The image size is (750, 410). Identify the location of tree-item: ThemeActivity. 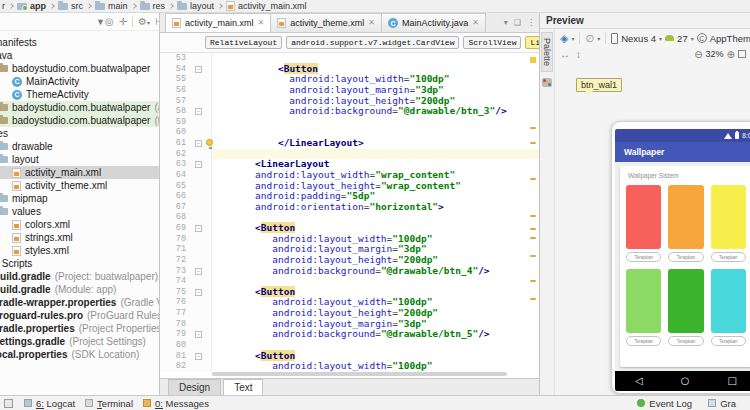
(80, 94).